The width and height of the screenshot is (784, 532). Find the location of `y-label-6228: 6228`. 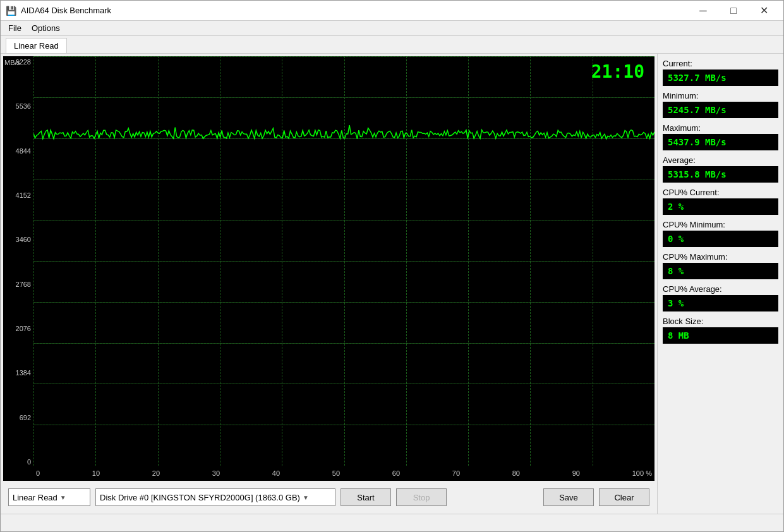

y-label-6228: 6228 is located at coordinates (17, 62).